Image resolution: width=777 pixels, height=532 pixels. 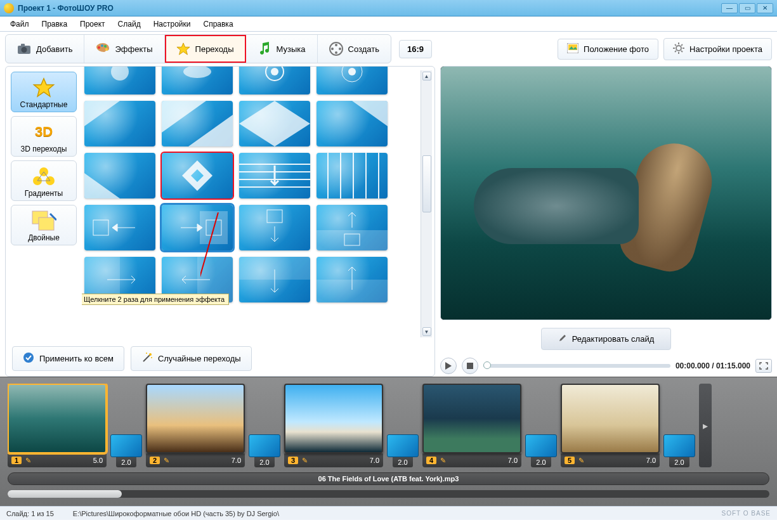 What do you see at coordinates (487, 365) in the screenshot?
I see `seek-knob` at bounding box center [487, 365].